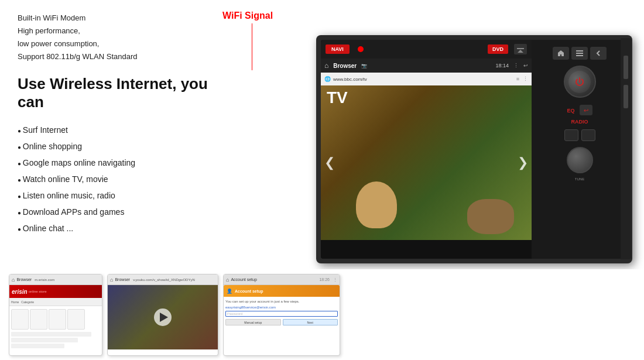 The image size is (644, 360). I want to click on play-triangle-icon, so click(164, 317).